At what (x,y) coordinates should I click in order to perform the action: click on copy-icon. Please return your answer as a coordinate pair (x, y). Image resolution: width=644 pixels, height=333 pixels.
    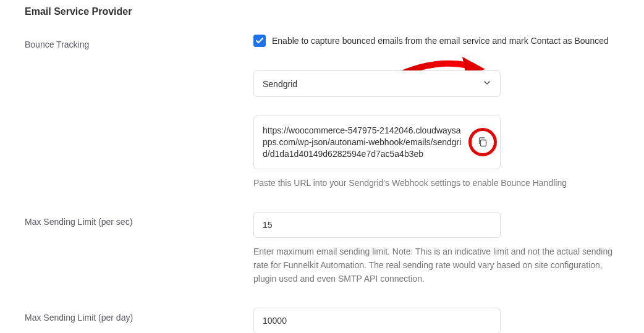
    Looking at the image, I should click on (483, 142).